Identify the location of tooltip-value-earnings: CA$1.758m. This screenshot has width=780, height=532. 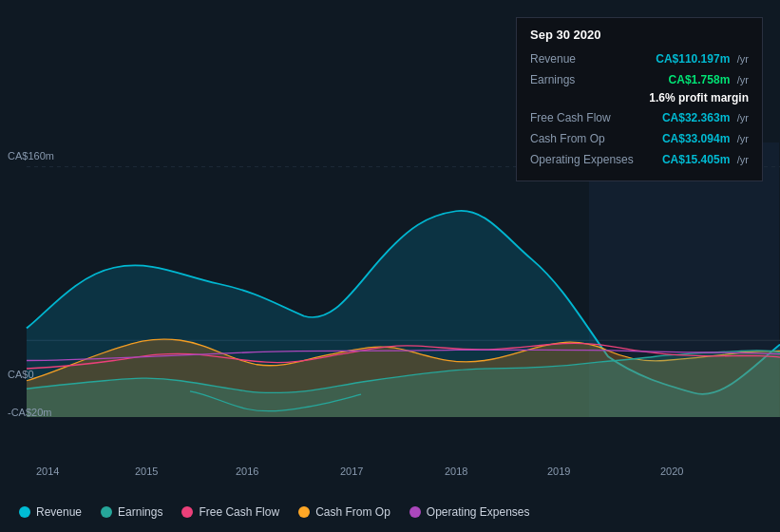
(699, 80).